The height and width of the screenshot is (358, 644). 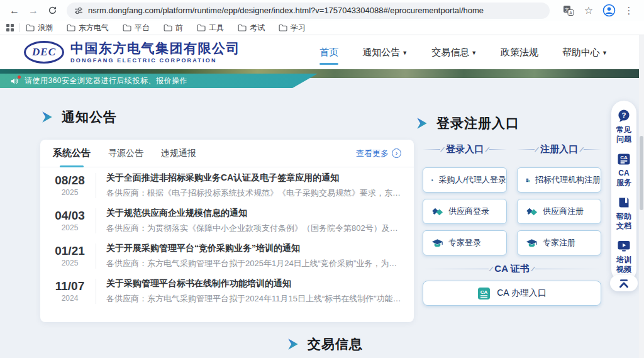 What do you see at coordinates (512, 269) in the screenshot?
I see `ca-section-label: ∕∕ CA 证书 ∕∕` at bounding box center [512, 269].